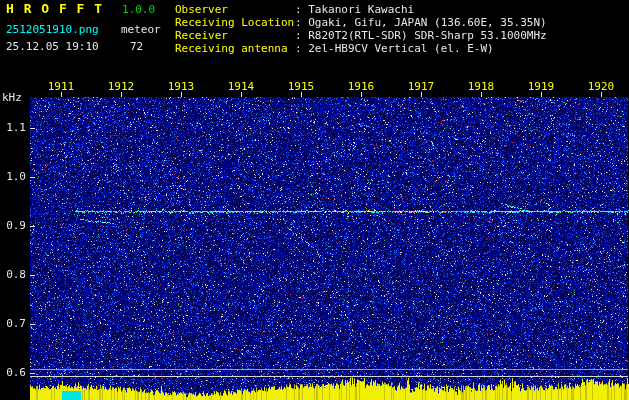 Image resolution: width=629 pixels, height=400 pixels. Describe the element at coordinates (421, 22) in the screenshot. I see `info-value: : Ogaki, Gifu, JAPAN (136.60E, 35.35N)` at that location.